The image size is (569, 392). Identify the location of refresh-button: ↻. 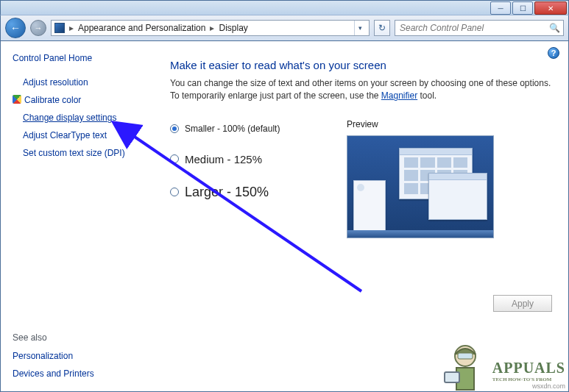
(382, 28).